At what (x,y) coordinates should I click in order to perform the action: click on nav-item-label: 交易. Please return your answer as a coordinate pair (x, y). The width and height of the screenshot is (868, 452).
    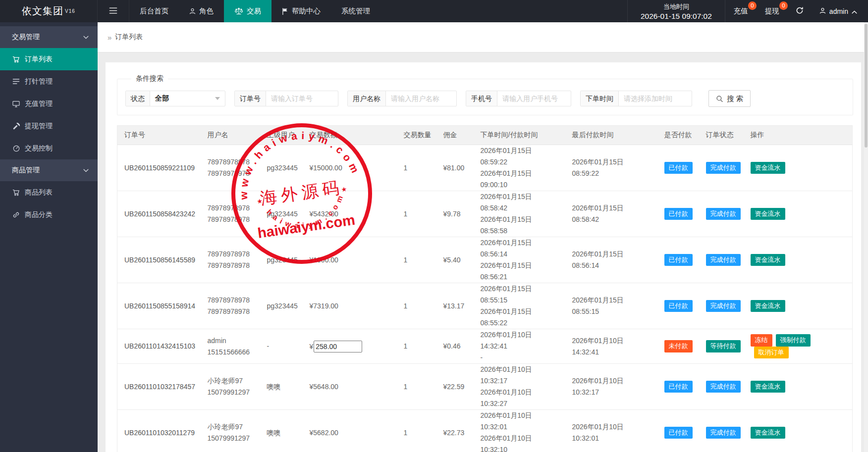
    Looking at the image, I should click on (254, 11).